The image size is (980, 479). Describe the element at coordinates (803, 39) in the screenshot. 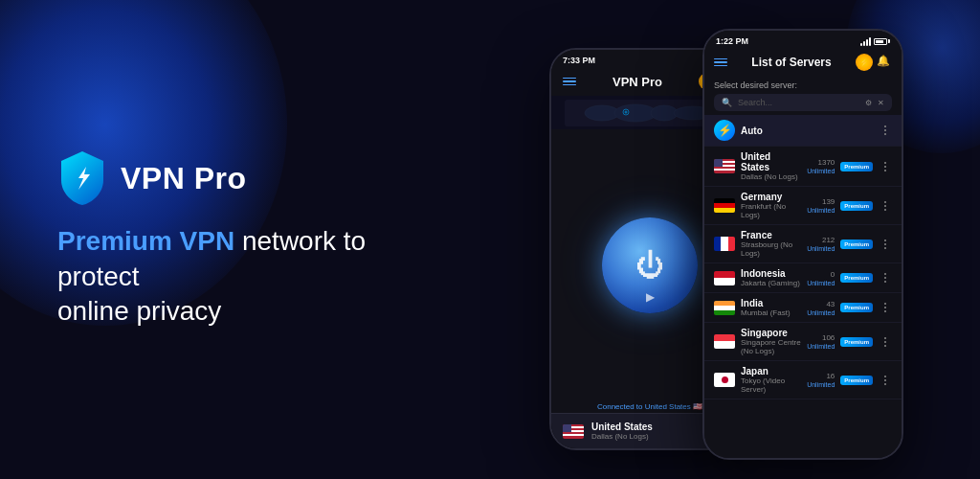

I see `phone-front-status-bar: 1:22 PM` at that location.